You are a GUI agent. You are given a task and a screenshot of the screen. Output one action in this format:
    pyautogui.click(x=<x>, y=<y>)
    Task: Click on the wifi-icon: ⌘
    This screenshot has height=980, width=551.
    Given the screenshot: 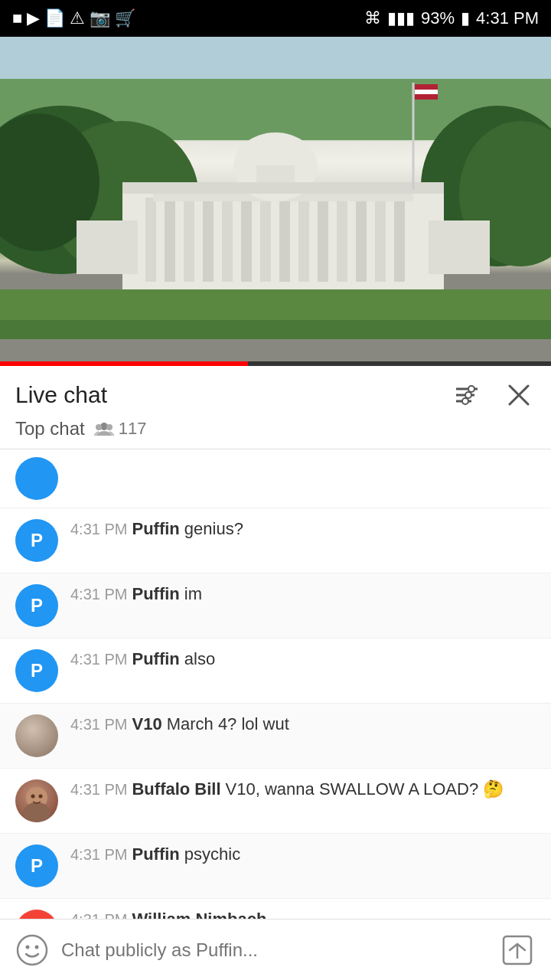 What is the action you would take?
    pyautogui.click(x=373, y=18)
    